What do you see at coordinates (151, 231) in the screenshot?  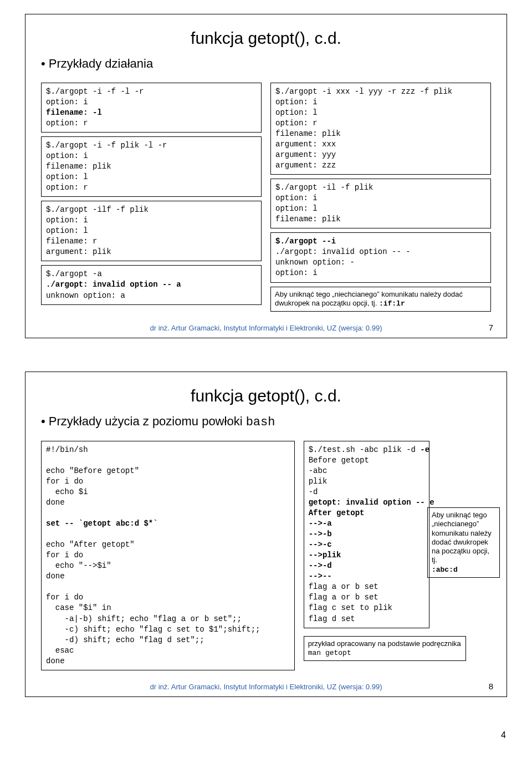 I see `code-box: $./argopt -ilf -f plik option: i option:…` at bounding box center [151, 231].